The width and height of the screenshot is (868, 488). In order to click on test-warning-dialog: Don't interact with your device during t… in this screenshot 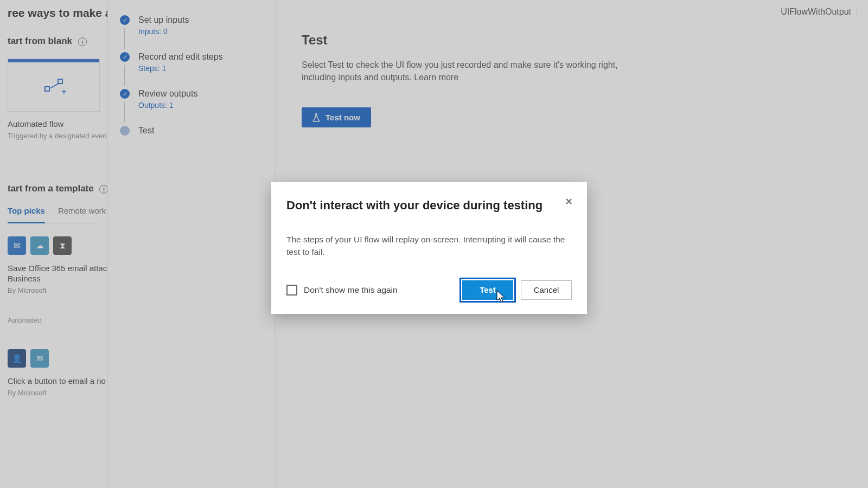, I will do `click(429, 248)`.